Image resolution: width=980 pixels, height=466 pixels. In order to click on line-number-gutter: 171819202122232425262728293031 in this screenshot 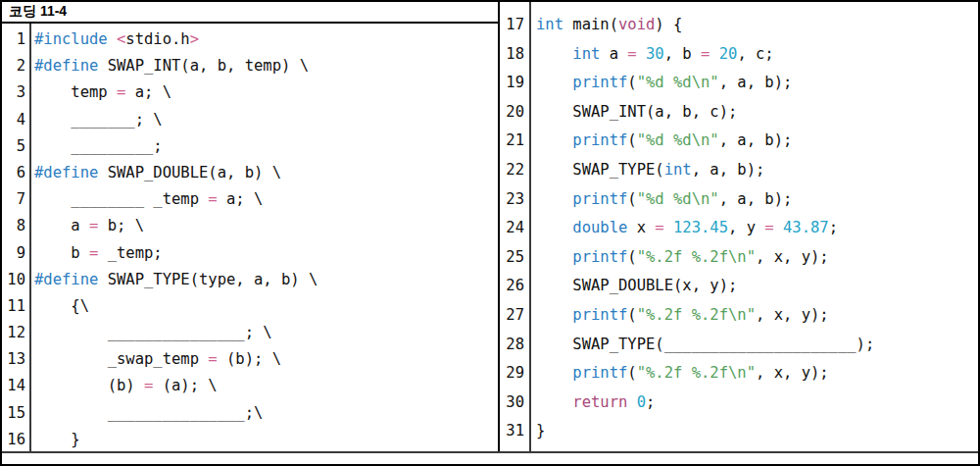, I will do `click(515, 227)`.